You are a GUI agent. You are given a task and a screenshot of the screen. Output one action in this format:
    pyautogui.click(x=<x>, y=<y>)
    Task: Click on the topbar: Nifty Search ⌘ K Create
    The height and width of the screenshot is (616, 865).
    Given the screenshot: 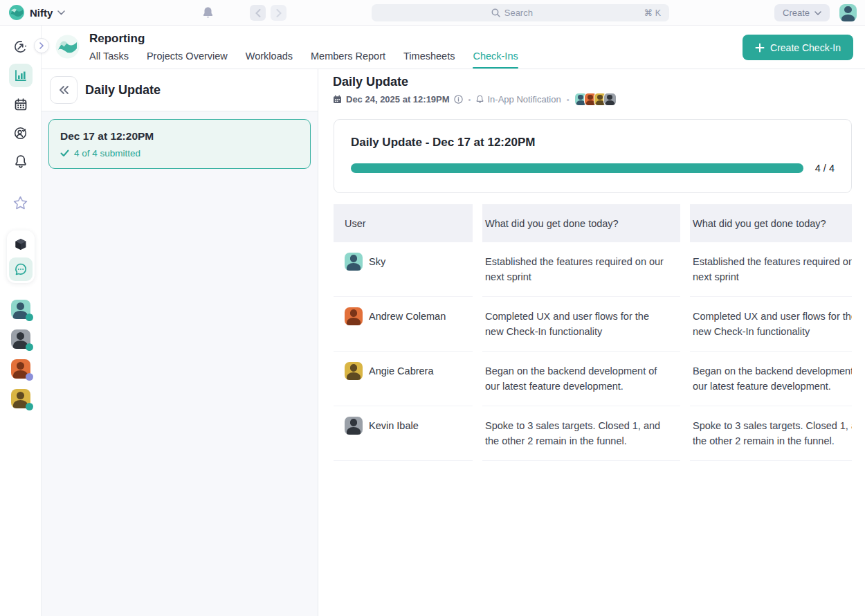 What is the action you would take?
    pyautogui.click(x=432, y=12)
    